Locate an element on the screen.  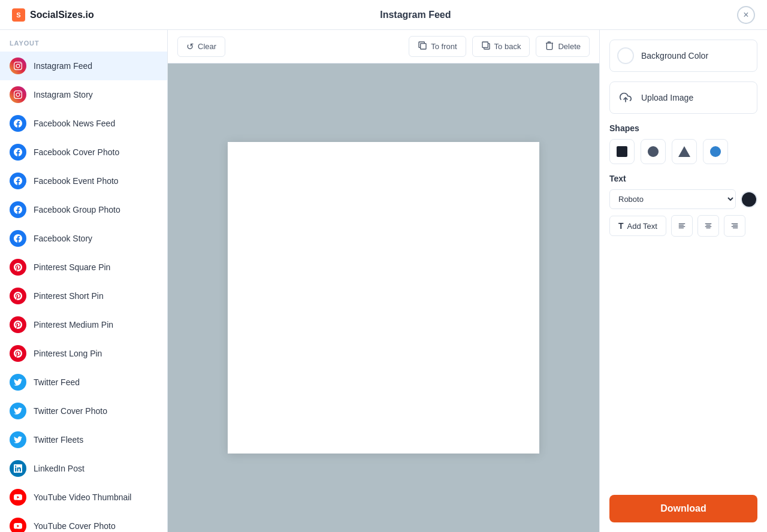
instagram-icon is located at coordinates (18, 66).